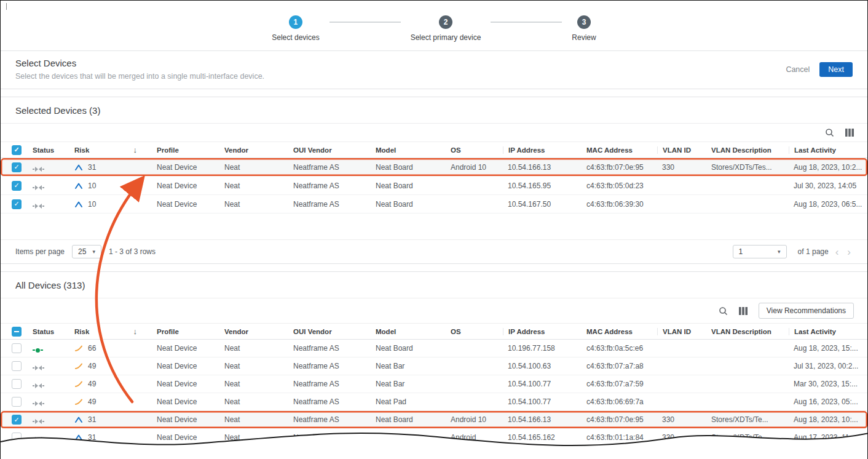  I want to click on select-all-checkbox, so click(17, 332).